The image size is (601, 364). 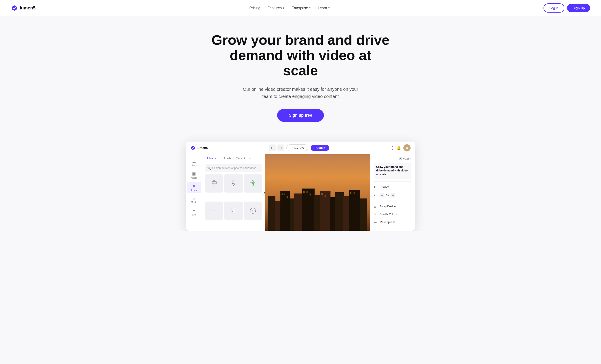 What do you see at coordinates (194, 193) in the screenshot?
I see `app-sidebar: ☰ Story ▣ Media ❊ Icons ♪ Music ✦ Styl` at bounding box center [194, 193].